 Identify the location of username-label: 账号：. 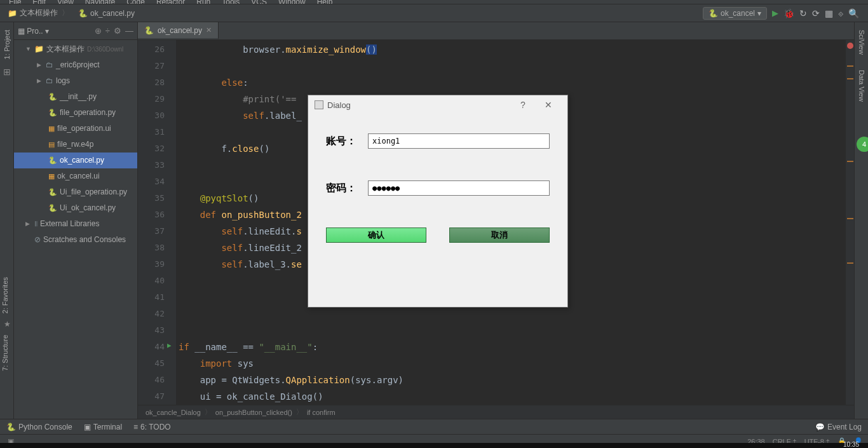
(347, 141).